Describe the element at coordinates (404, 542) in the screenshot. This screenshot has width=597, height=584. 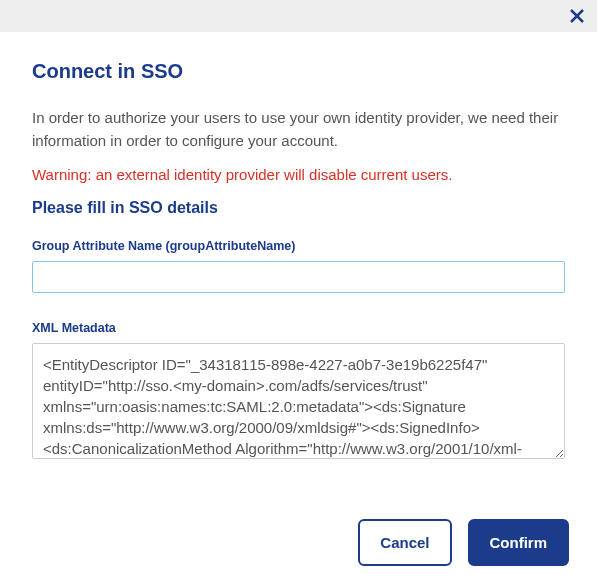
I see `cancel-button: Cancel` at that location.